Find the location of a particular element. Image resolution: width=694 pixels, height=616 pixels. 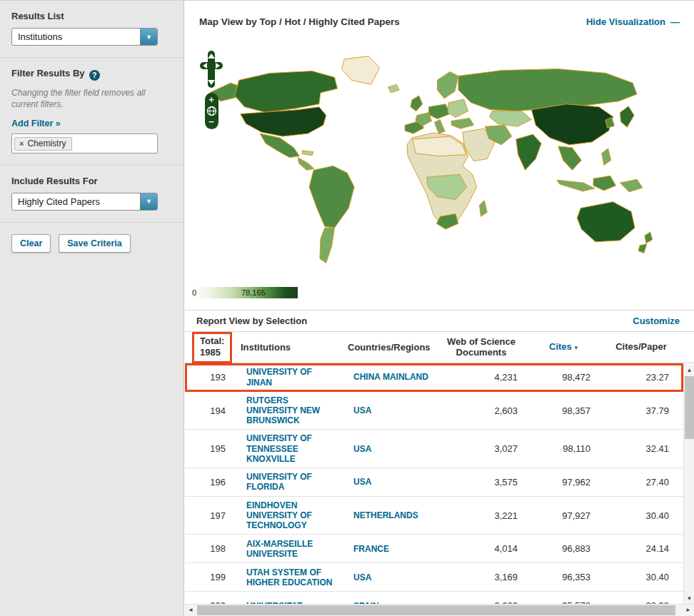

cites-cell: 97,962 is located at coordinates (563, 483).